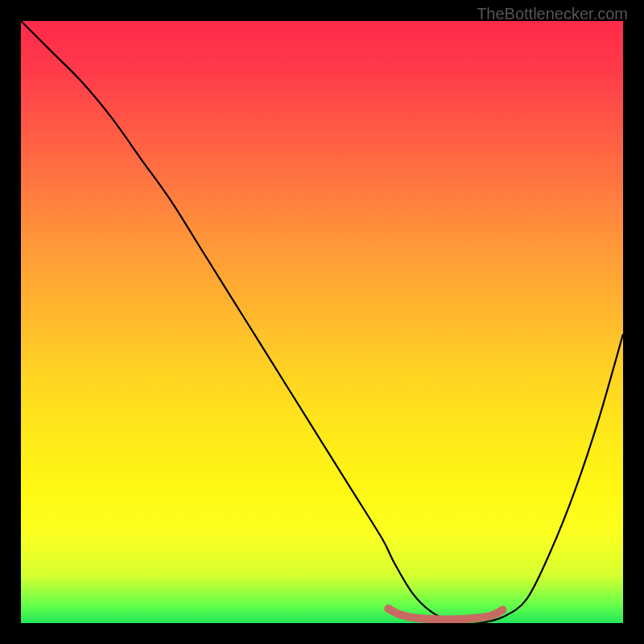 The image size is (644, 644). Describe the element at coordinates (552, 14) in the screenshot. I see `attribution-text: TheBottlenecker.com` at that location.